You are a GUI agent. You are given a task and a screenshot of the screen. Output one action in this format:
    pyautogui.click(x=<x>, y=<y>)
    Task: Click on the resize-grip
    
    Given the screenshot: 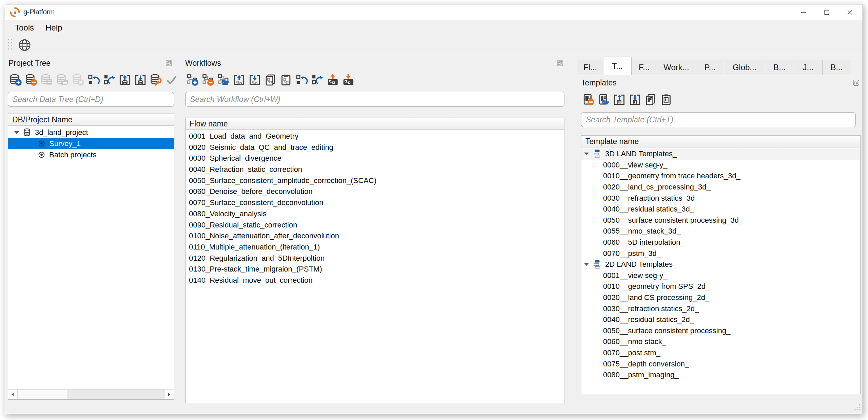 What is the action you would take?
    pyautogui.click(x=857, y=408)
    